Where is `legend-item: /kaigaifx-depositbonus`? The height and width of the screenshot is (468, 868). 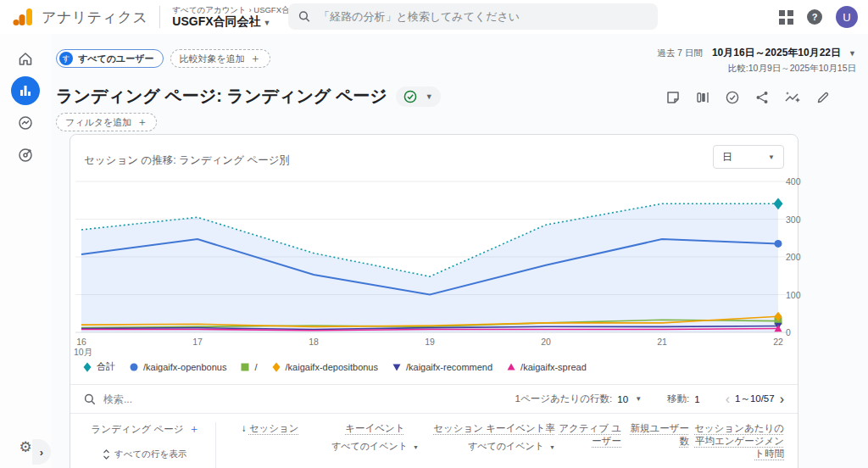
legend-item: /kaigaifx-depositbonus is located at coordinates (325, 367).